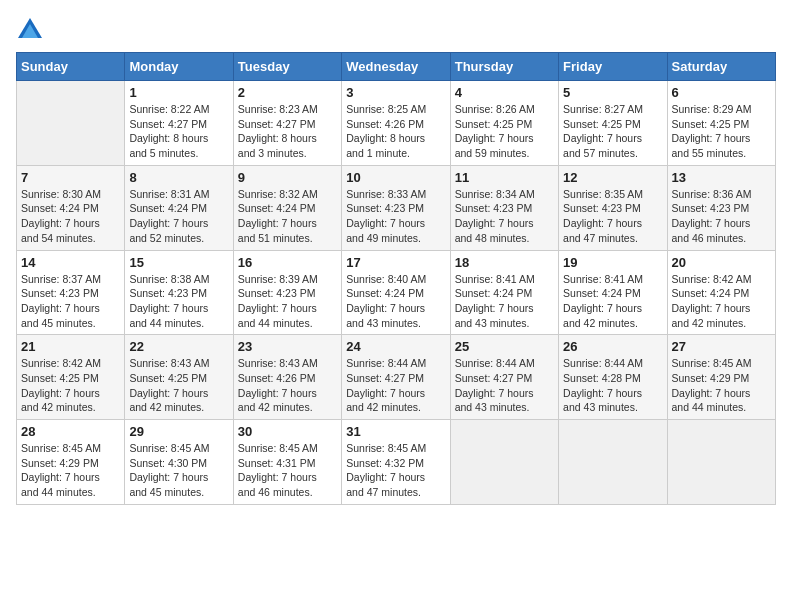 The width and height of the screenshot is (792, 612). Describe the element at coordinates (504, 262) in the screenshot. I see `day-number: 18` at that location.